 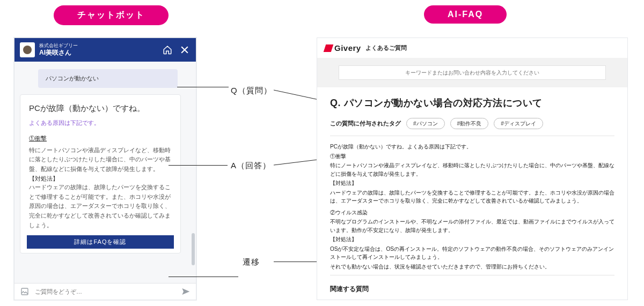 I want to click on answer-card-h1: ①衝撃, so click(x=100, y=138).